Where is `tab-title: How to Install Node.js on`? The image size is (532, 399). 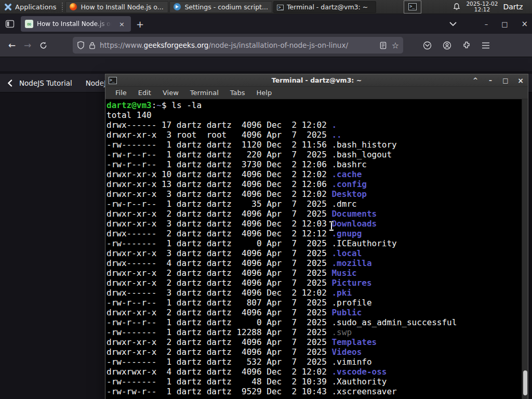 tab-title: How to Install Node.js on is located at coordinates (75, 24).